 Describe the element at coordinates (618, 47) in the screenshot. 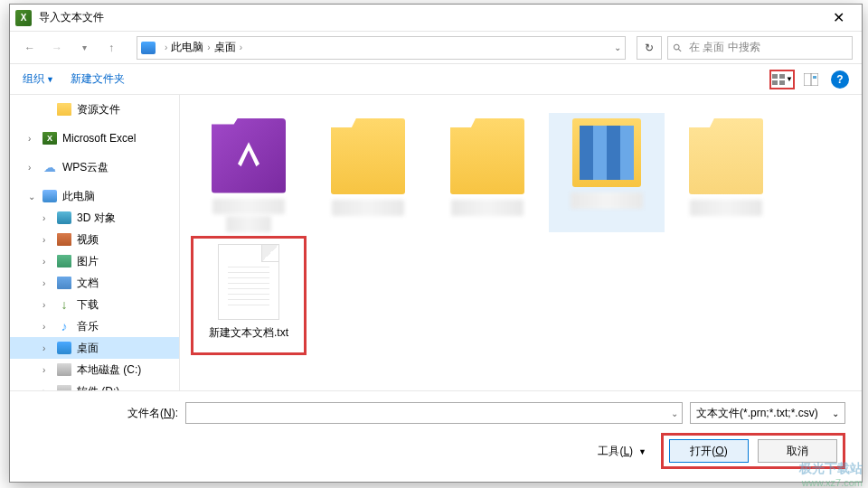

I see `address-dropdown-icon: ⌄` at that location.